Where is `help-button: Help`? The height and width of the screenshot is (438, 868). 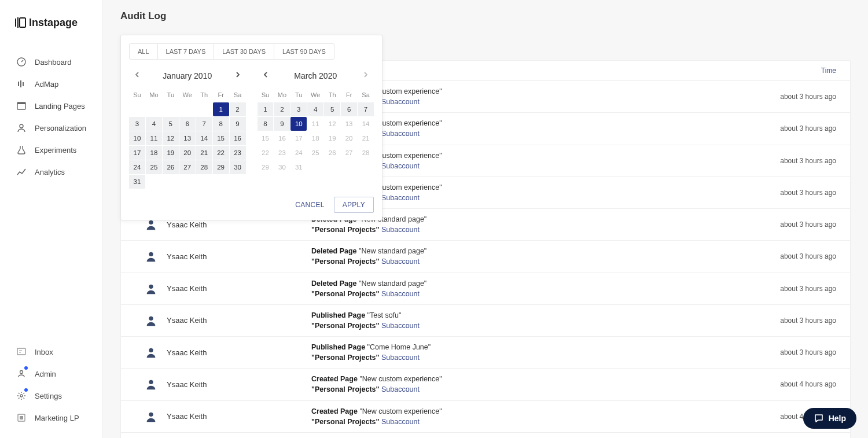
help-button: Help is located at coordinates (830, 418).